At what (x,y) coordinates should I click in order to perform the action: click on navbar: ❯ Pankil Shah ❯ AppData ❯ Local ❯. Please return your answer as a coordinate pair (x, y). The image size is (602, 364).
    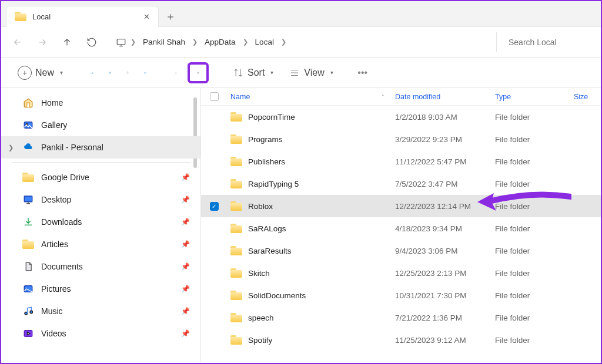
    Looking at the image, I should click on (301, 42).